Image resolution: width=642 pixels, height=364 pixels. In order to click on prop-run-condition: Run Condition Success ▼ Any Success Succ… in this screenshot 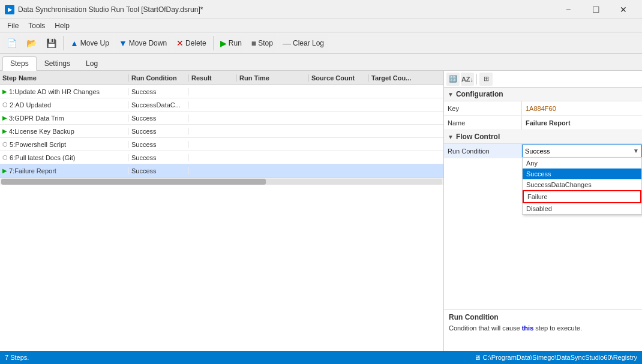, I will do `click(543, 151)`.